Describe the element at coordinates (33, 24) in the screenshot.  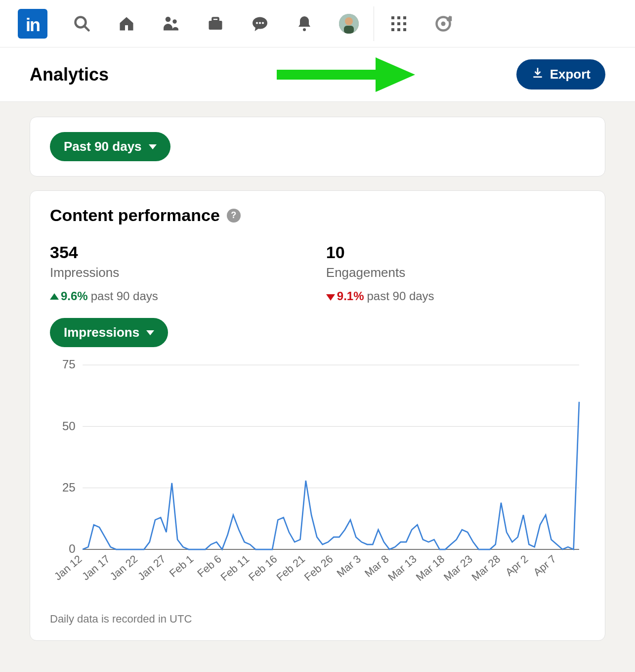
I see `linkedin-logo: in` at that location.